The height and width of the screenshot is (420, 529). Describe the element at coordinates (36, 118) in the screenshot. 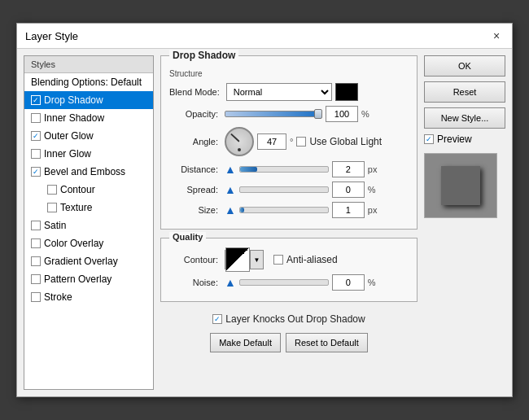

I see `inner-shadow-checkbox` at that location.